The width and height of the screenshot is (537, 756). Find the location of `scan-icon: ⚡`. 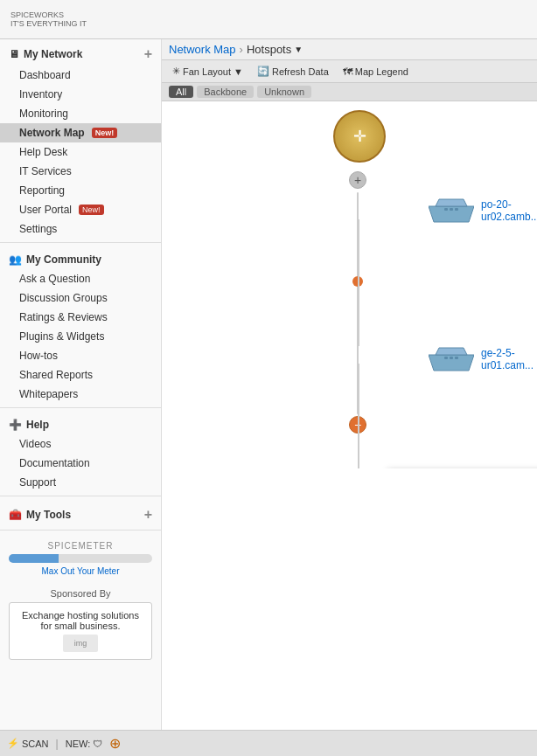

scan-icon: ⚡ is located at coordinates (13, 743).